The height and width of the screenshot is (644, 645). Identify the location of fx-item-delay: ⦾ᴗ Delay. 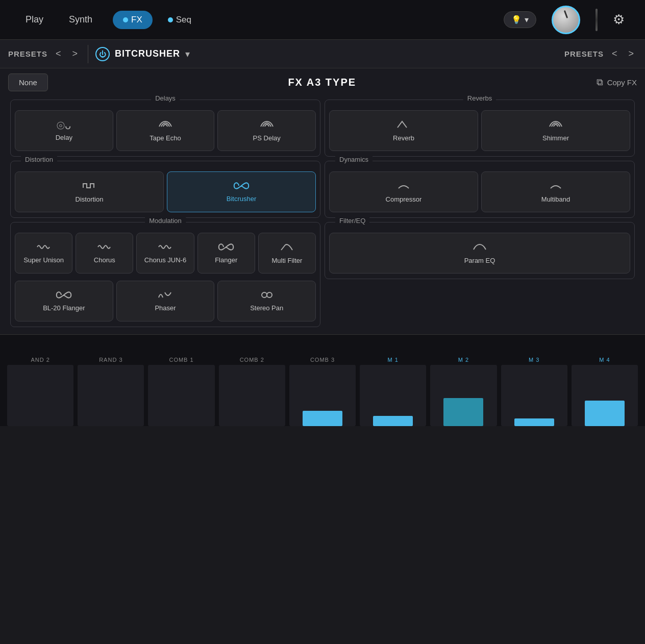
(64, 131).